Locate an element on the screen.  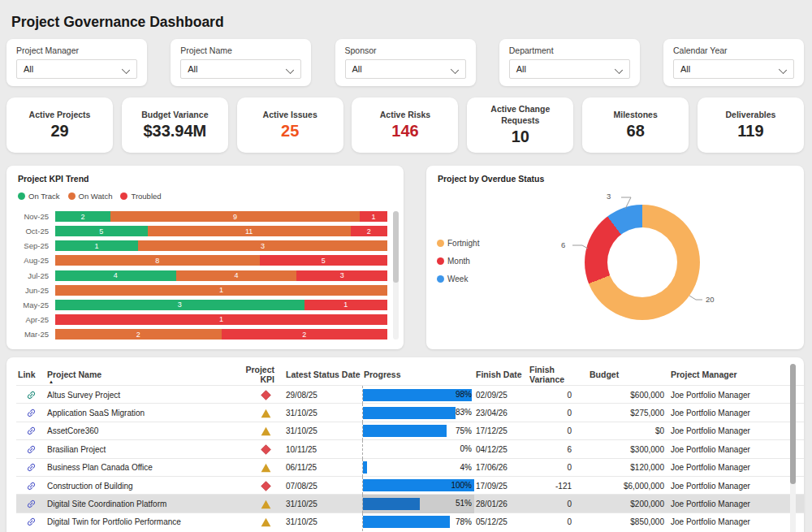
bar-segment-on-watch: 8 is located at coordinates (158, 260).